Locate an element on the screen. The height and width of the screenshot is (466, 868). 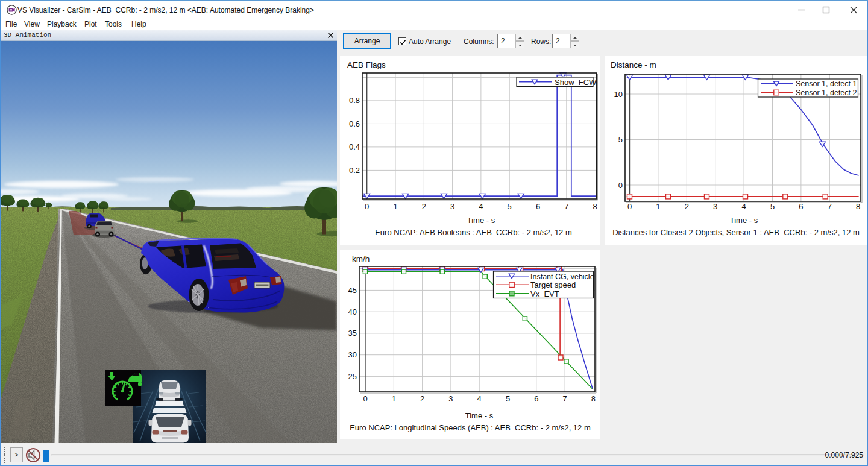
svg-text: 30 is located at coordinates (353, 354).